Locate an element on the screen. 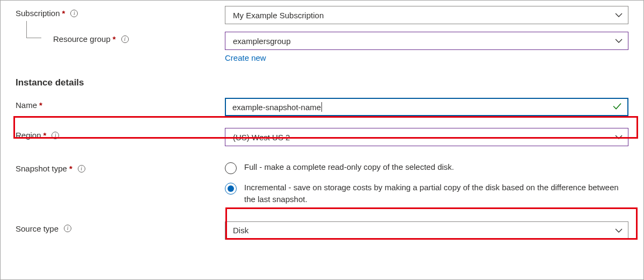 The height and width of the screenshot is (280, 644). resource-group-label: Resource group is located at coordinates (82, 39).